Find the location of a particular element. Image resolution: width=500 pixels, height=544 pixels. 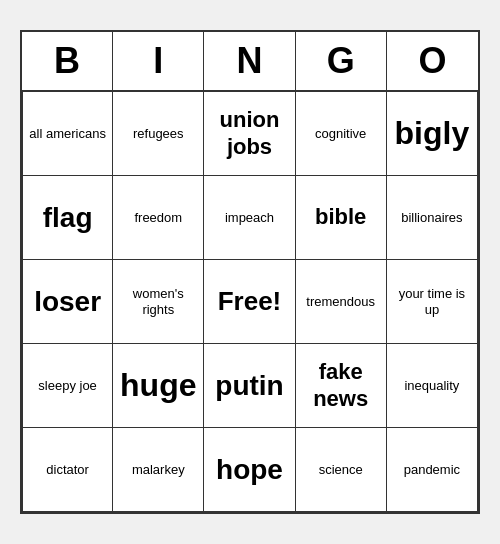

bingo-cell-0: all americans is located at coordinates (68, 134).